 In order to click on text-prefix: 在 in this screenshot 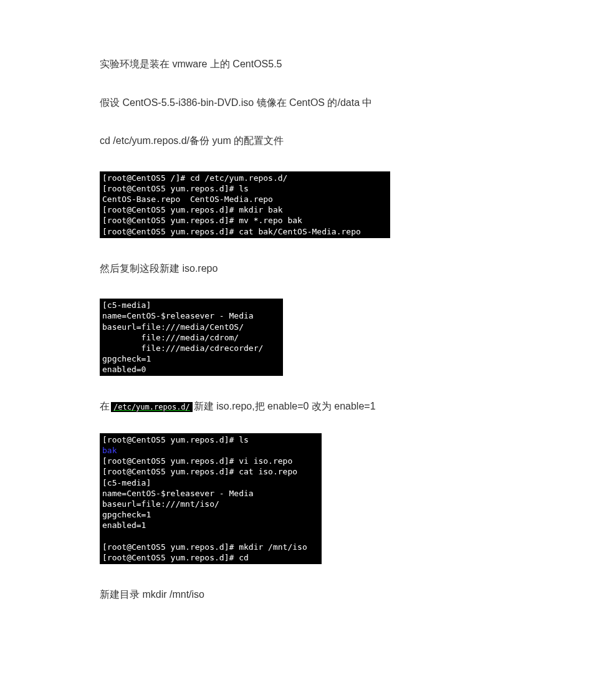, I will do `click(105, 406)`.